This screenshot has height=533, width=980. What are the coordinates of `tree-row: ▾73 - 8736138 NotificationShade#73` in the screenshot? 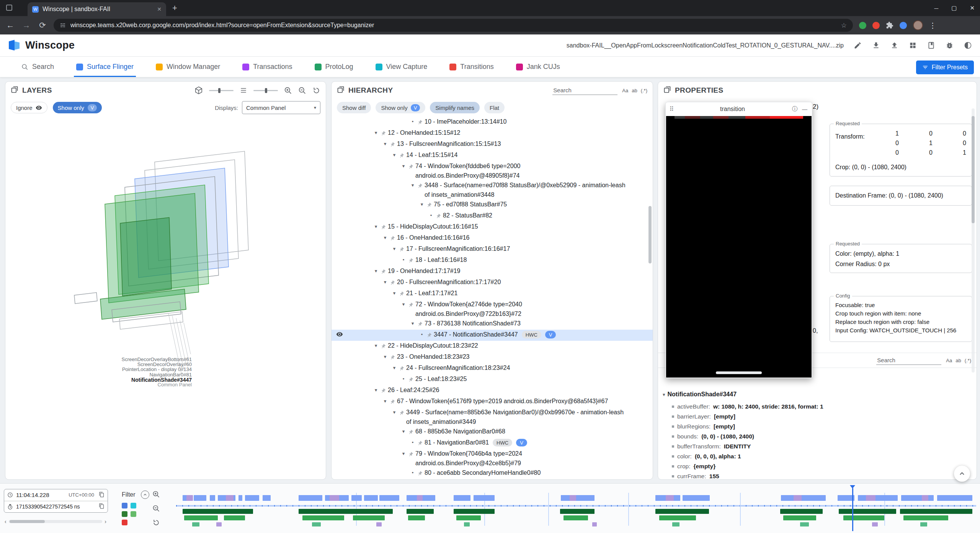 It's located at (492, 324).